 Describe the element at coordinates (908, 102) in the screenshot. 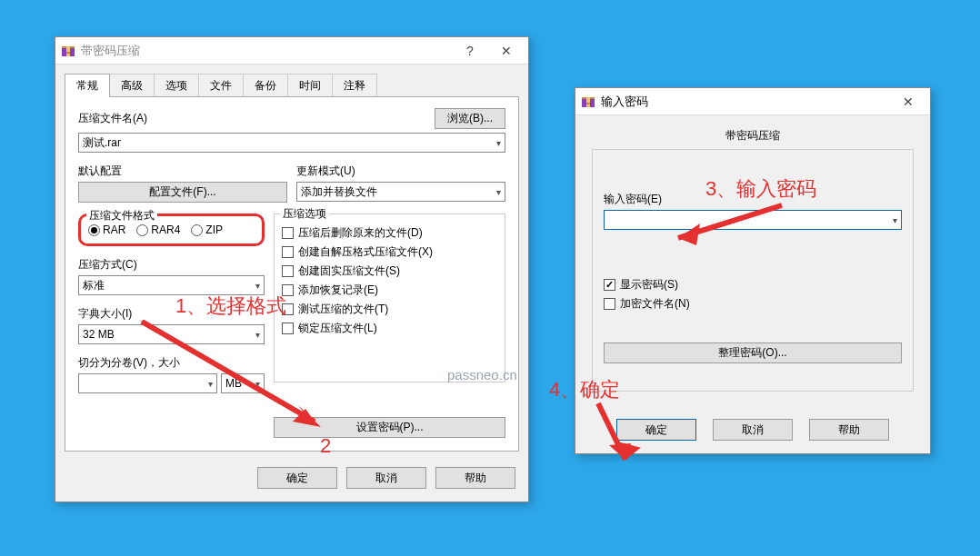

I see `pwd-close-button: ✕` at that location.